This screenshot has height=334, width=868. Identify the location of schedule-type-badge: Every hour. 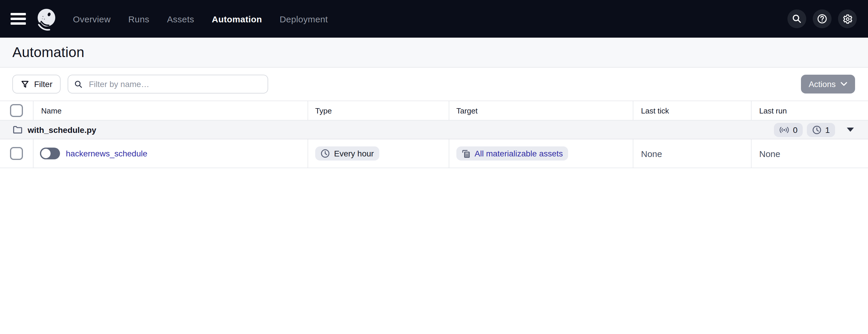
(347, 153).